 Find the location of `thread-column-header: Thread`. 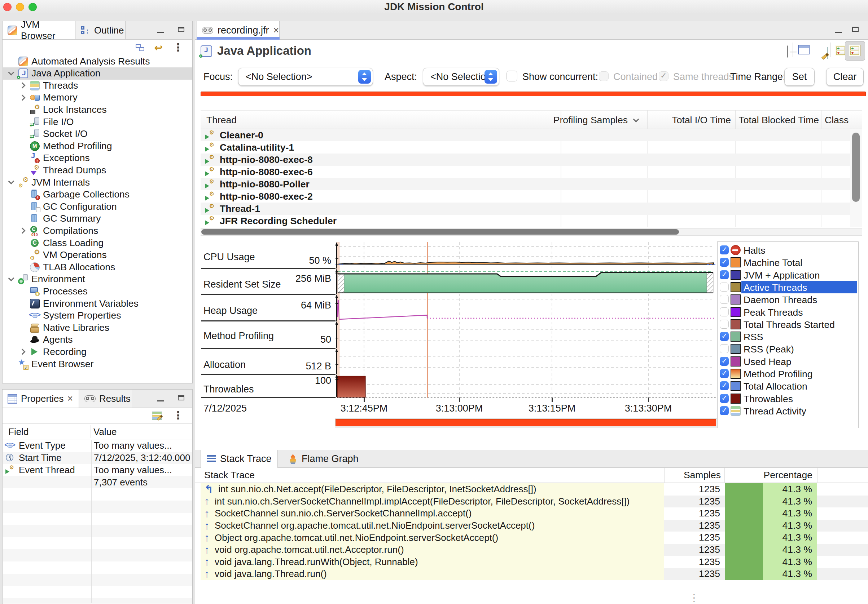

thread-column-header: Thread is located at coordinates (222, 120).